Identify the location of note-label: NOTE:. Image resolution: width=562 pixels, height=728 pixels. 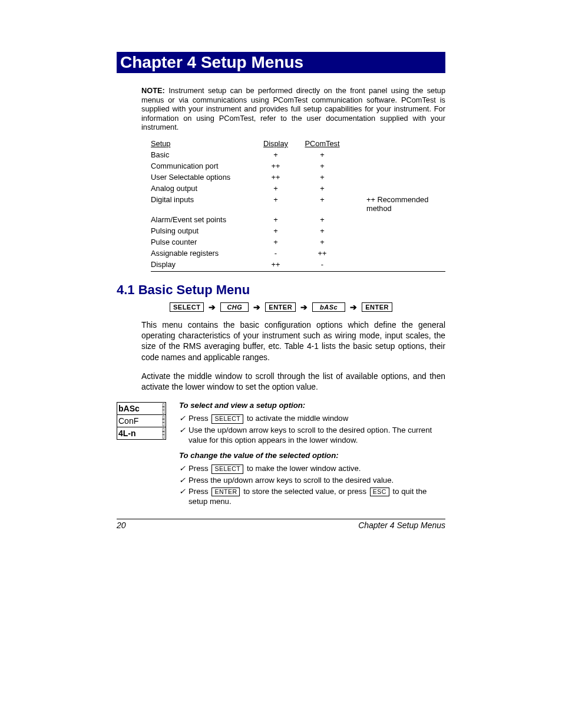
(153, 91).